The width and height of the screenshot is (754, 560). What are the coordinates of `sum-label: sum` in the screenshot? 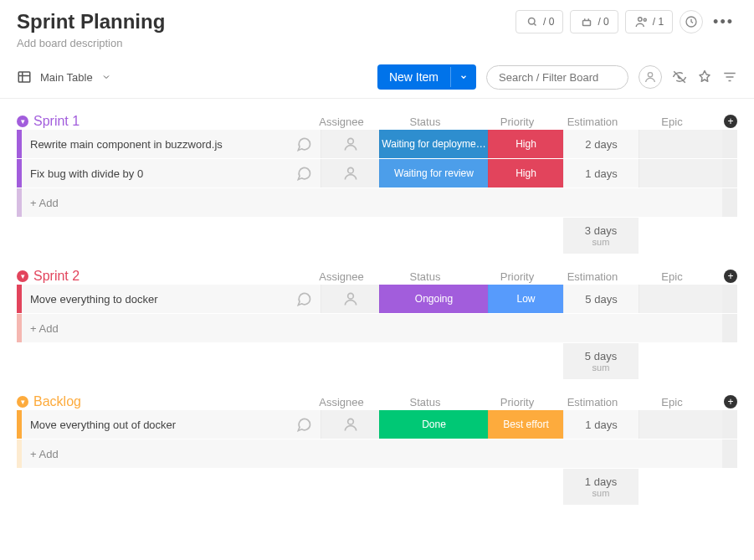 It's located at (601, 242).